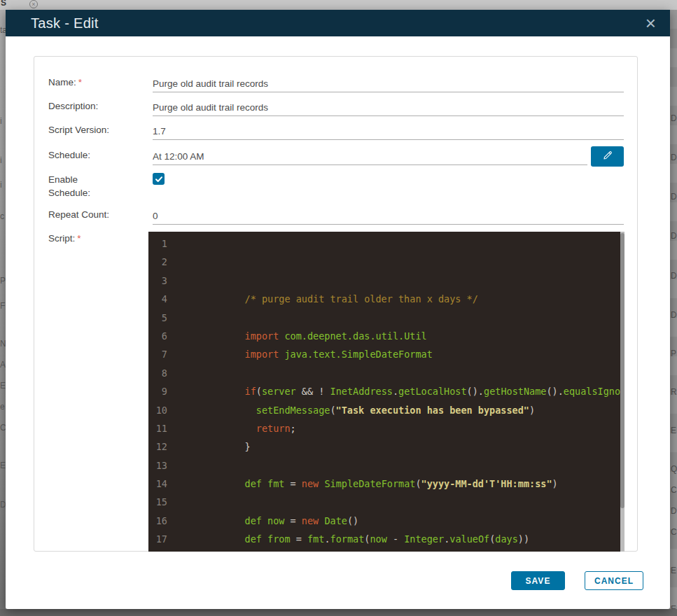  Describe the element at coordinates (388, 217) in the screenshot. I see `repeat-count-field-wrap` at that location.